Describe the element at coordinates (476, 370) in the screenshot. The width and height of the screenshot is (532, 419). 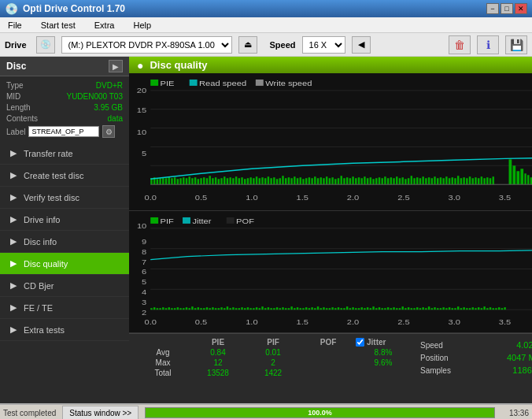
I see `samples-row: Samples 118616` at that location.